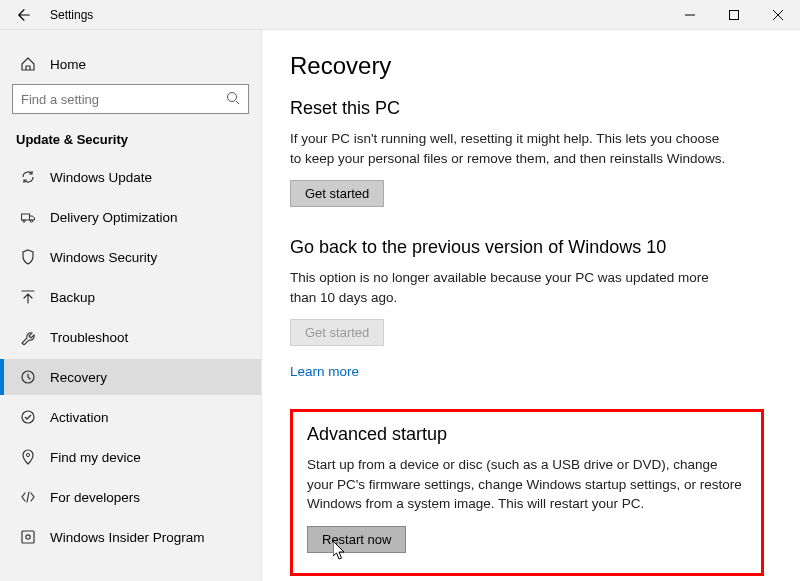 The height and width of the screenshot is (581, 800). What do you see at coordinates (28, 64) in the screenshot?
I see `home-icon` at bounding box center [28, 64].